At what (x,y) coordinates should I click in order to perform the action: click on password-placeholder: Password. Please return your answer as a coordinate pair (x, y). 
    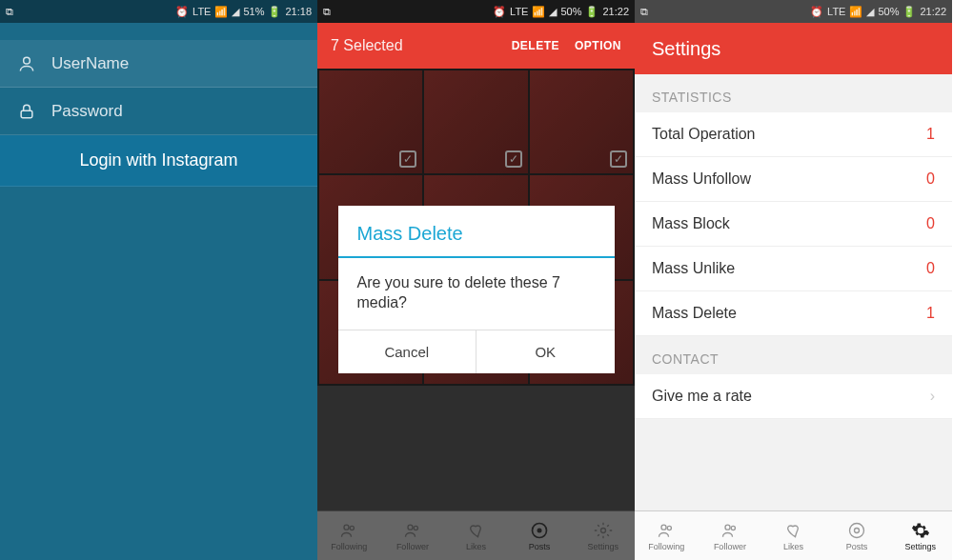
    Looking at the image, I should click on (88, 111).